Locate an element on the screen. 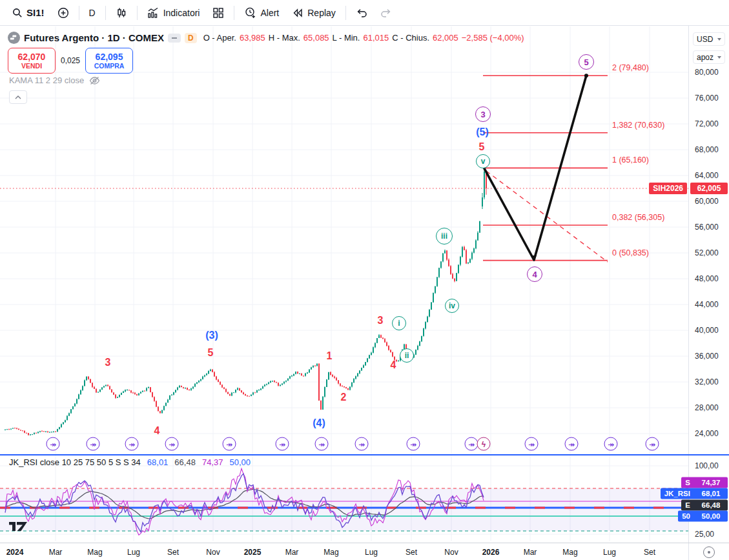 The width and height of the screenshot is (729, 560). rsi-value-badge: JK_RSI68,01 is located at coordinates (694, 494).